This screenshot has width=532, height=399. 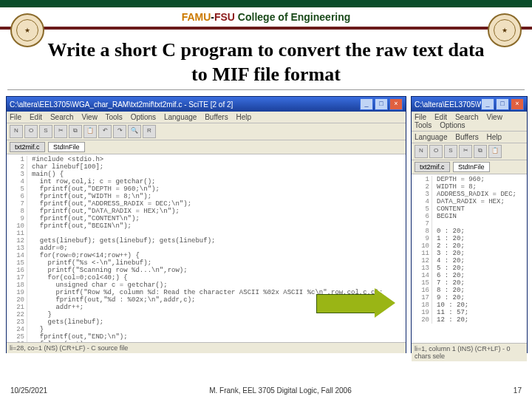 What do you see at coordinates (75, 132) in the screenshot?
I see `copy-icon: ⧉` at bounding box center [75, 132].